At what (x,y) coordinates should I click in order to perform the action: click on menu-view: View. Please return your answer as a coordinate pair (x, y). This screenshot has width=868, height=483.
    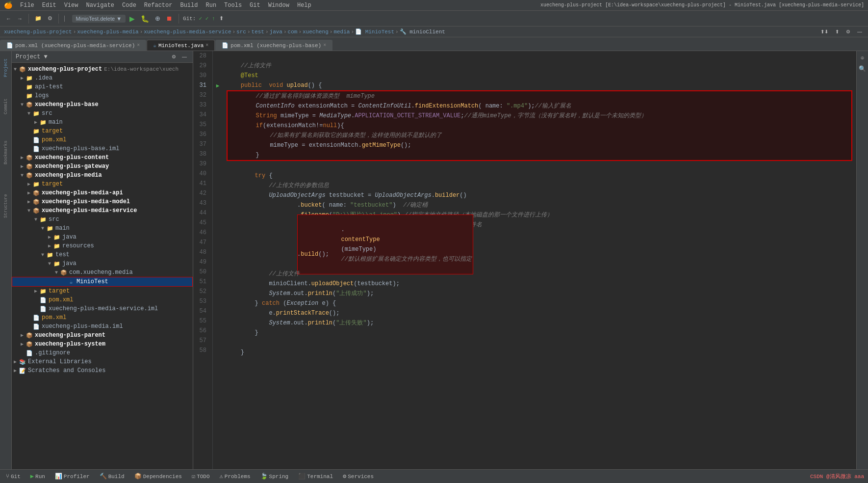
    Looking at the image, I should click on (72, 5).